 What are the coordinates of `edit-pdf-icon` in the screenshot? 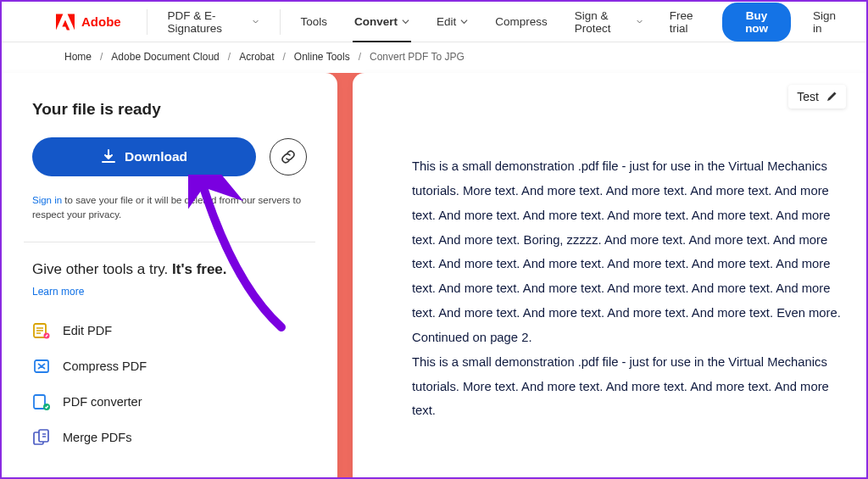 It's located at (42, 331).